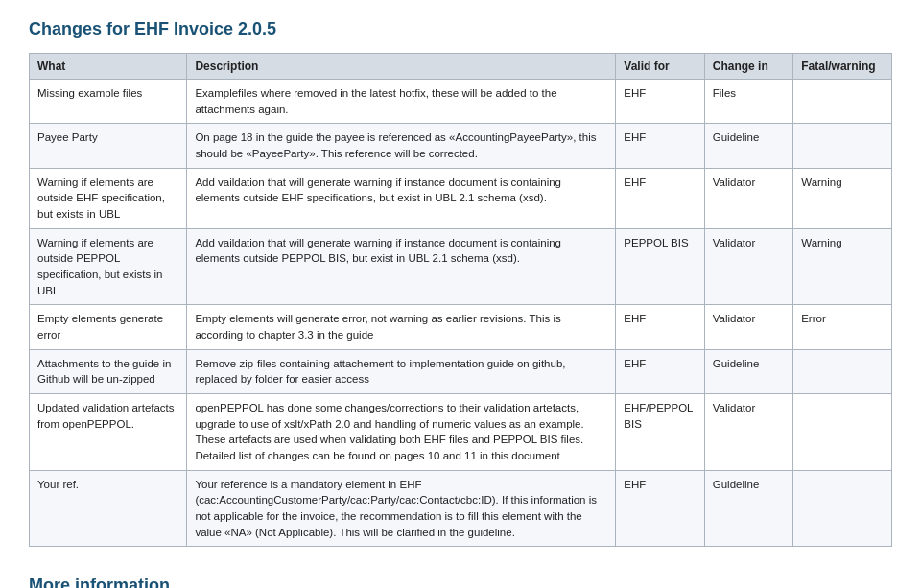  I want to click on more-info-title: More information, so click(460, 581).